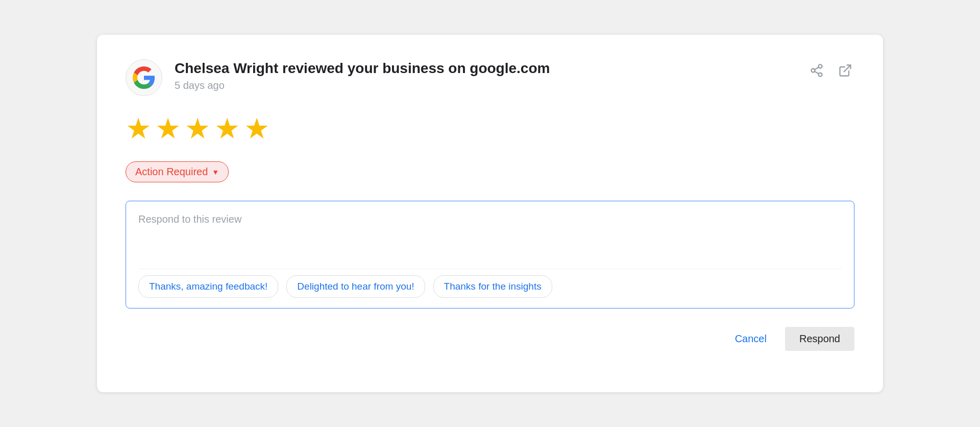  I want to click on google-logo, so click(144, 78).